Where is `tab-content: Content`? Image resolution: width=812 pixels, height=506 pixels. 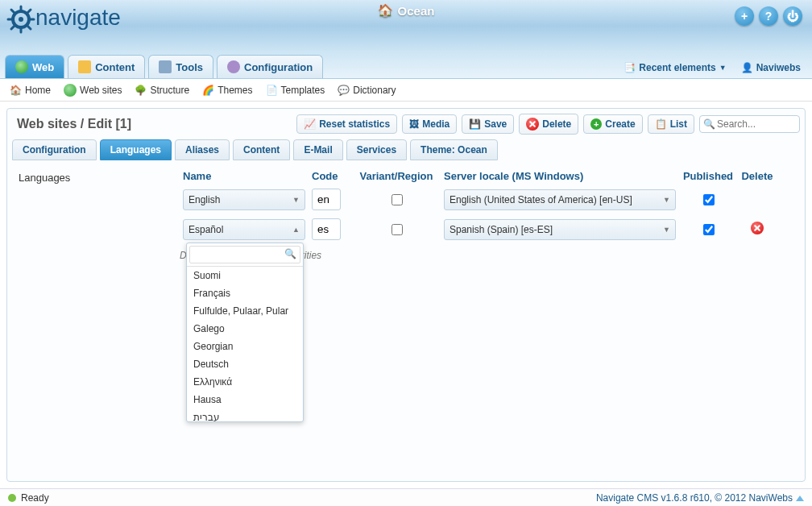
tab-content: Content is located at coordinates (106, 66).